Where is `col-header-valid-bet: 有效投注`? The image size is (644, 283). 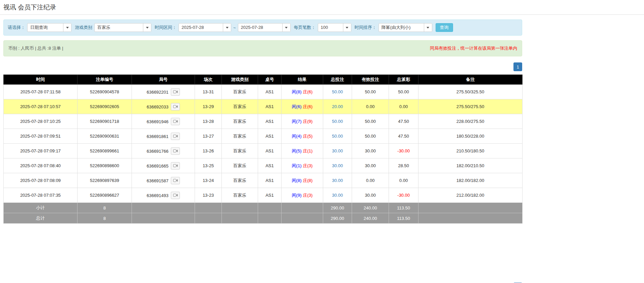 col-header-valid-bet: 有效投注 is located at coordinates (370, 80).